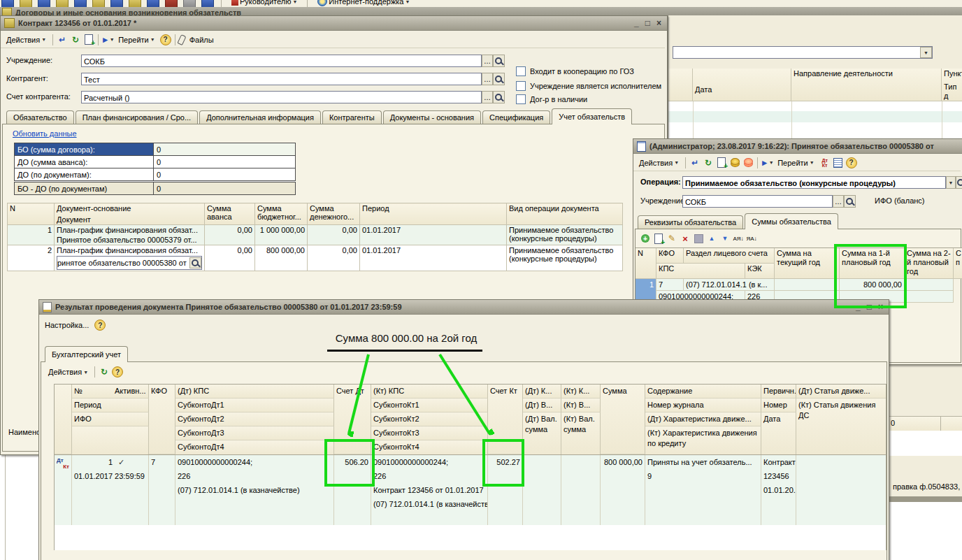 This screenshot has height=560, width=962. I want to click on executor-checkbox, so click(521, 86).